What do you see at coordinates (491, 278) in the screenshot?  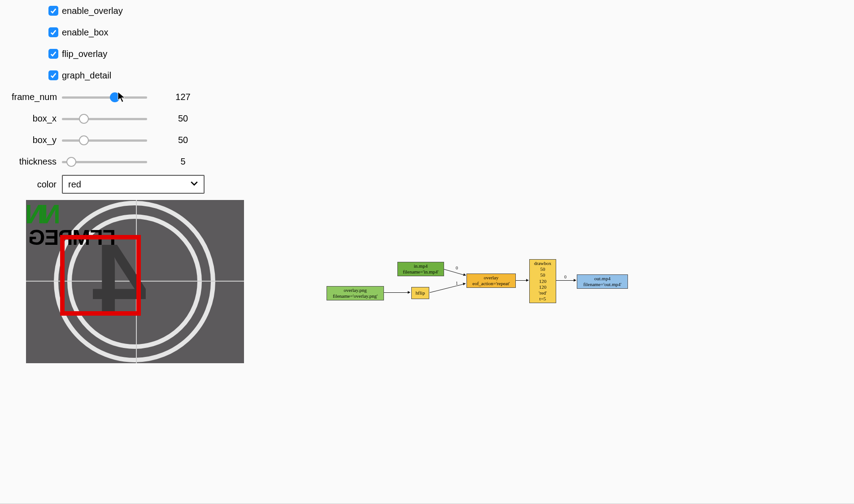 I see `node-title: overlay` at bounding box center [491, 278].